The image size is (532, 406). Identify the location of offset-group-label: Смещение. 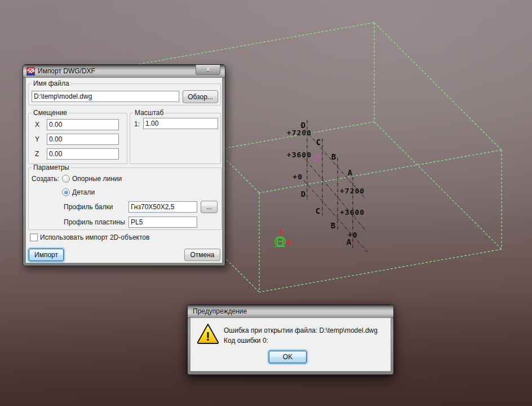
(50, 113).